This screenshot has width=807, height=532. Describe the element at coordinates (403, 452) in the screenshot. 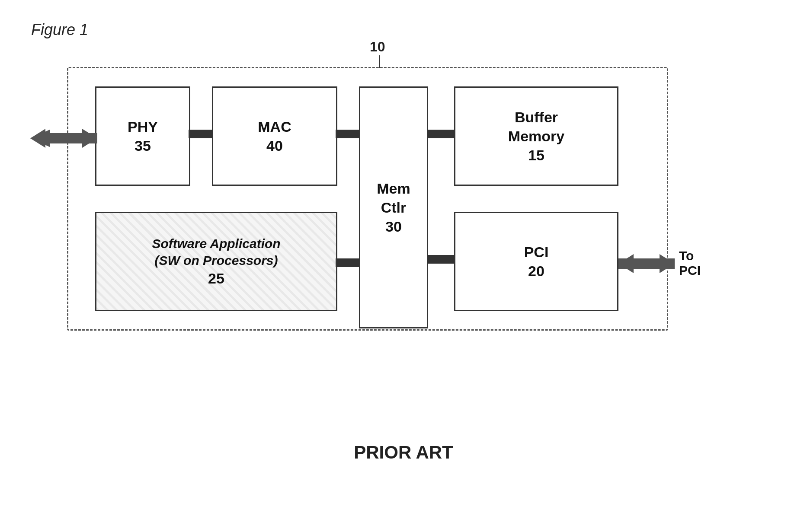

I see `prior-art-label: PRIOR ART` at that location.